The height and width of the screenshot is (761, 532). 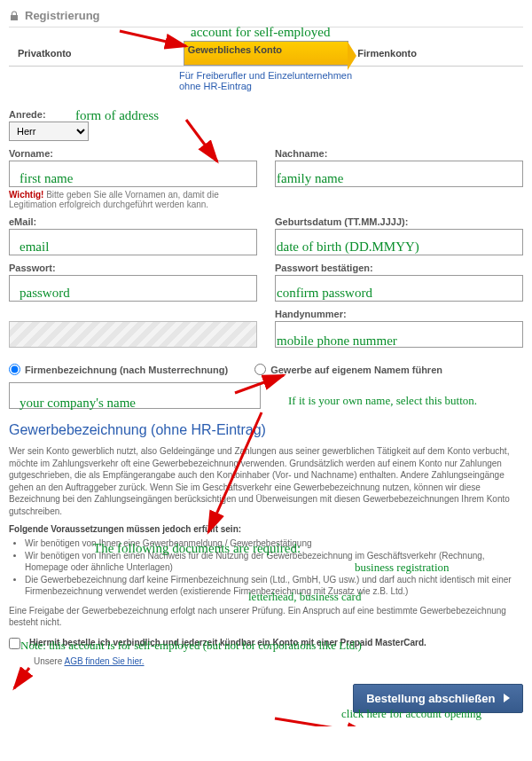 What do you see at coordinates (133, 334) in the screenshot?
I see `striped-placeholder` at bounding box center [133, 334].